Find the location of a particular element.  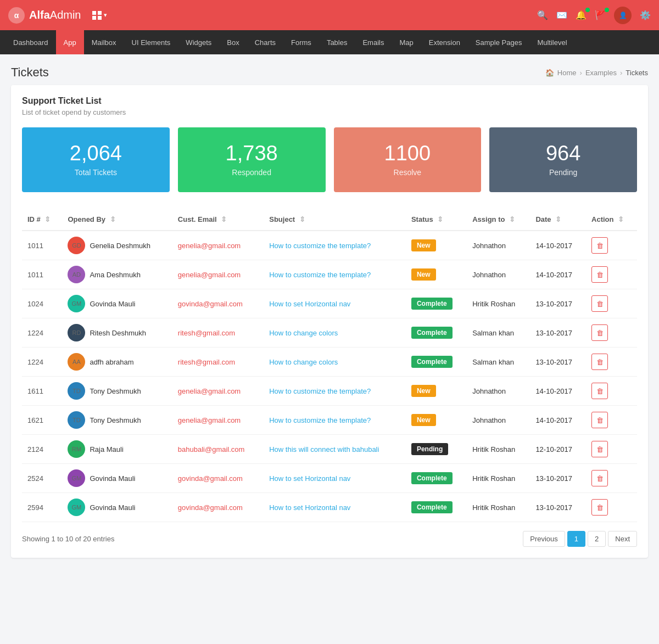

stat-box-1: 1,738 Responded is located at coordinates (252, 160).